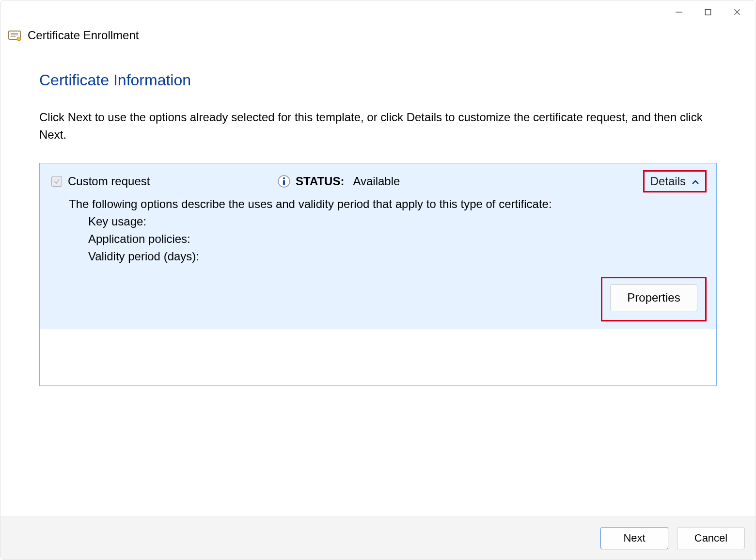 Image resolution: width=756 pixels, height=560 pixels. I want to click on wizard-header: Certificate Enrollment, so click(378, 33).